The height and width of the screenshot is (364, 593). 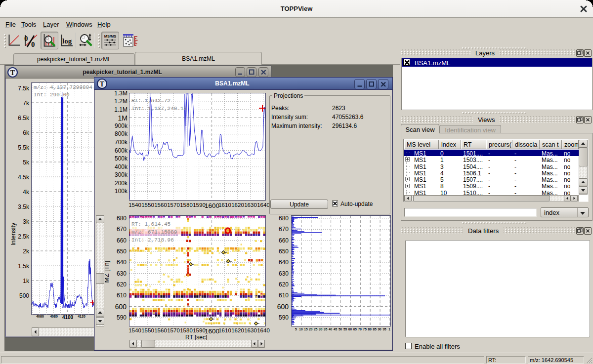 What do you see at coordinates (321, 329) in the screenshot?
I see `svg-text: 30` at bounding box center [321, 329].